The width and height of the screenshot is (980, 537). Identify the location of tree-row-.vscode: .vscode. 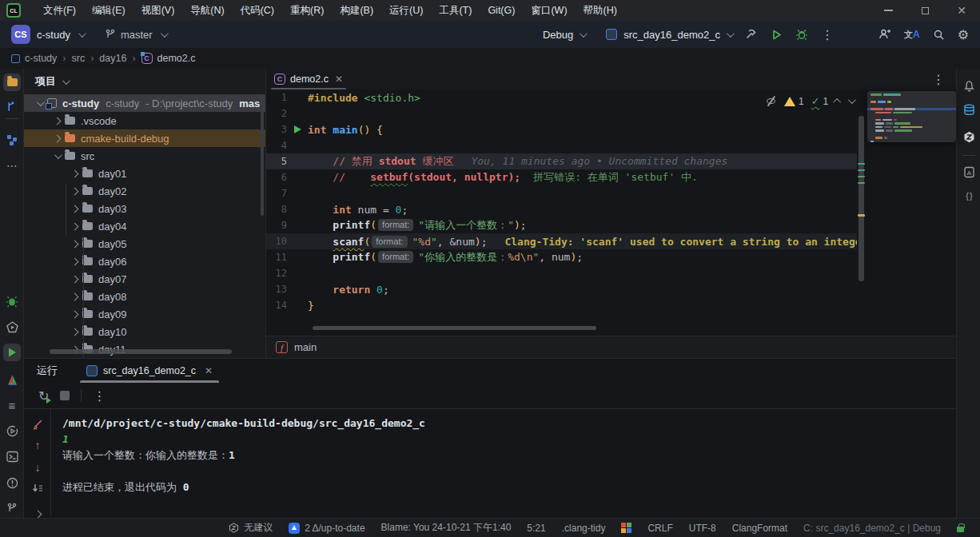
(145, 121).